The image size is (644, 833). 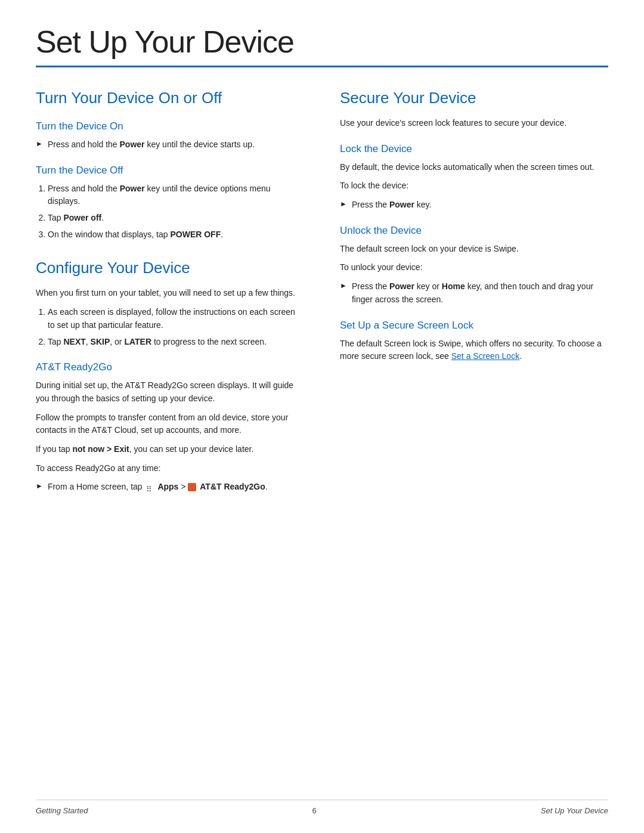 I want to click on configure-list: As each screen is displayed, follow the …, so click(x=176, y=327).